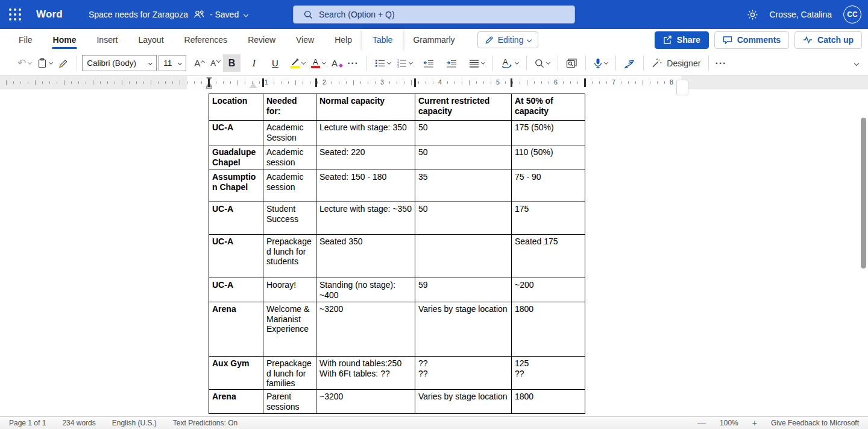 Image resolution: width=868 pixels, height=429 pixels. What do you see at coordinates (857, 63) in the screenshot?
I see `collapse-ribbon-icon` at bounding box center [857, 63].